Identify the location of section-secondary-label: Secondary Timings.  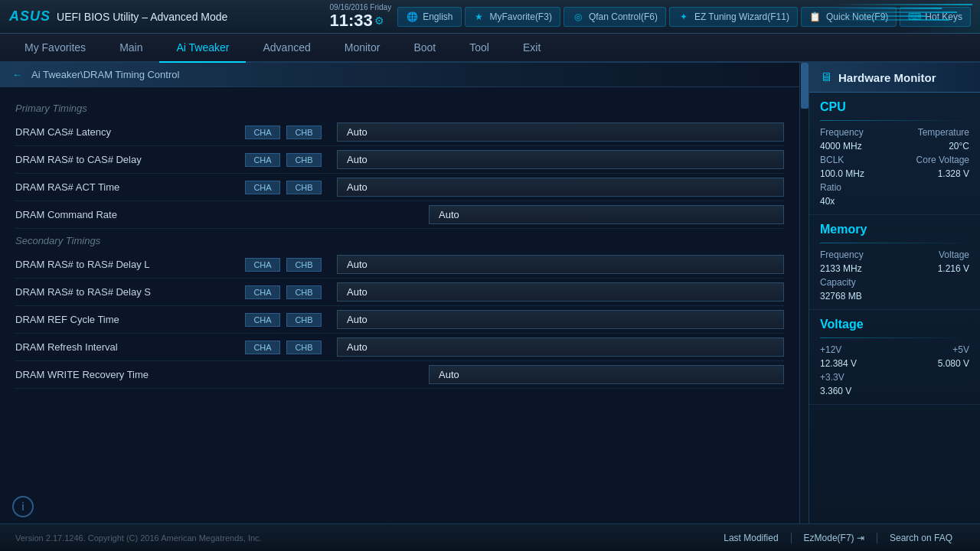
(400, 240).